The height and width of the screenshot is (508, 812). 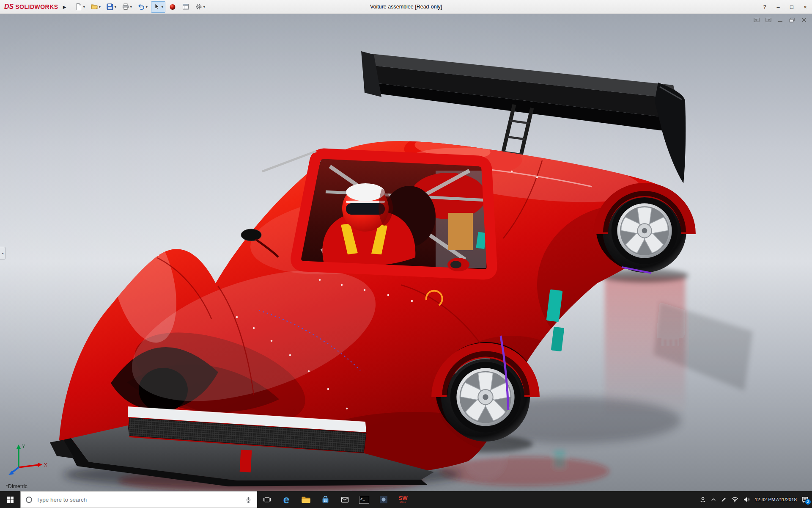 What do you see at coordinates (111, 7) in the screenshot?
I see `save-button: ▾` at bounding box center [111, 7].